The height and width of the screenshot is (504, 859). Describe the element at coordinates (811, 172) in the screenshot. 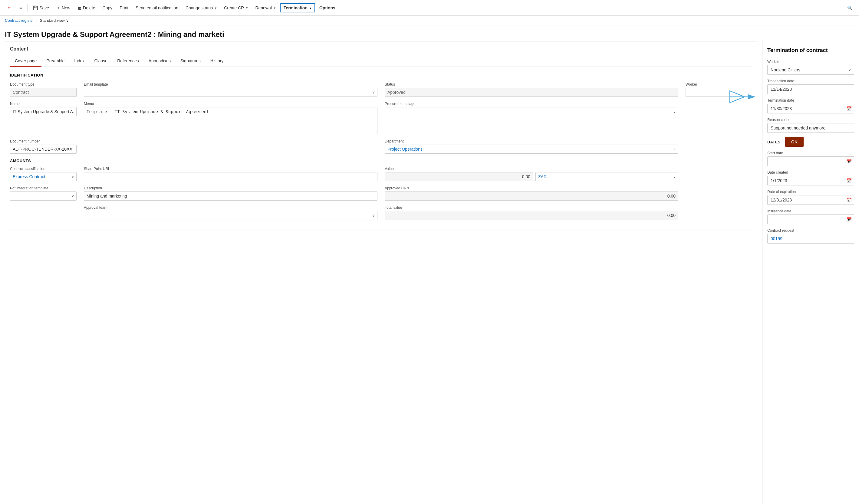

I see `side-date-created-label: Date created` at that location.